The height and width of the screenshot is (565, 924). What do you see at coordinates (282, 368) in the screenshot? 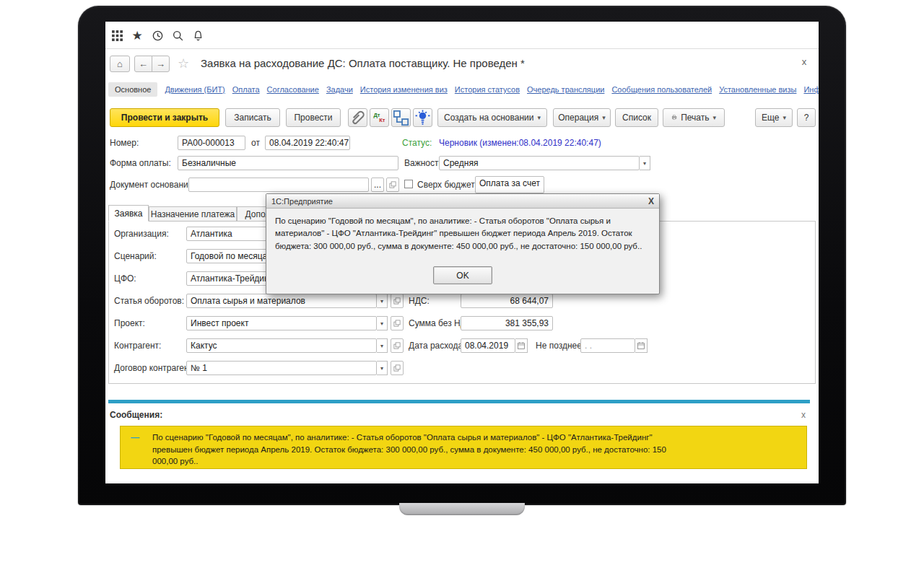
I see `contract-input: № 1` at bounding box center [282, 368].